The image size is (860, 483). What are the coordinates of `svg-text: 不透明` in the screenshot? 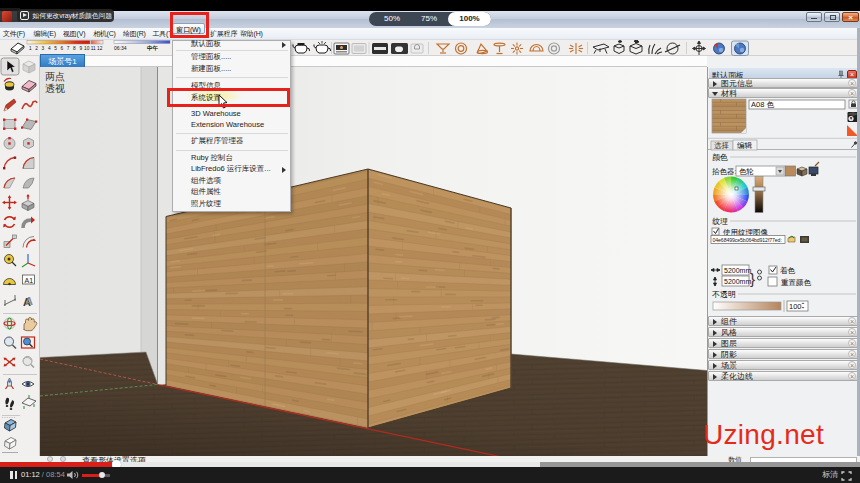 It's located at (724, 294).